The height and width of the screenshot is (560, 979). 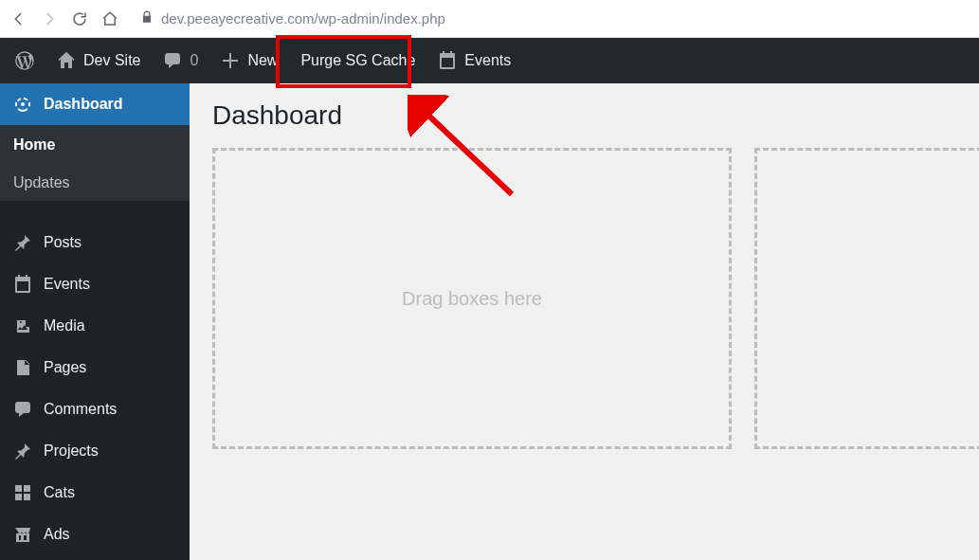 What do you see at coordinates (358, 61) in the screenshot?
I see `purge-cache-menu: Purge SG Cache` at bounding box center [358, 61].